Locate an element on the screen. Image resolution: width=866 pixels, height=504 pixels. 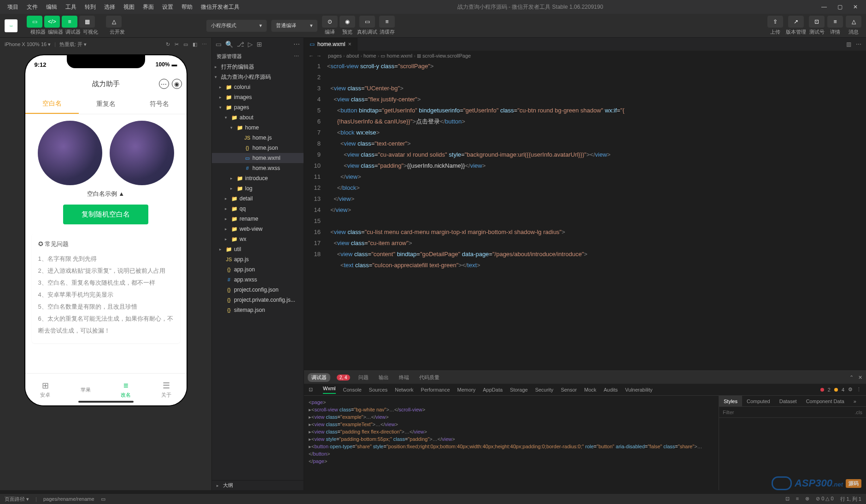
devtools-tab: 调试器 is located at coordinates (319, 378).